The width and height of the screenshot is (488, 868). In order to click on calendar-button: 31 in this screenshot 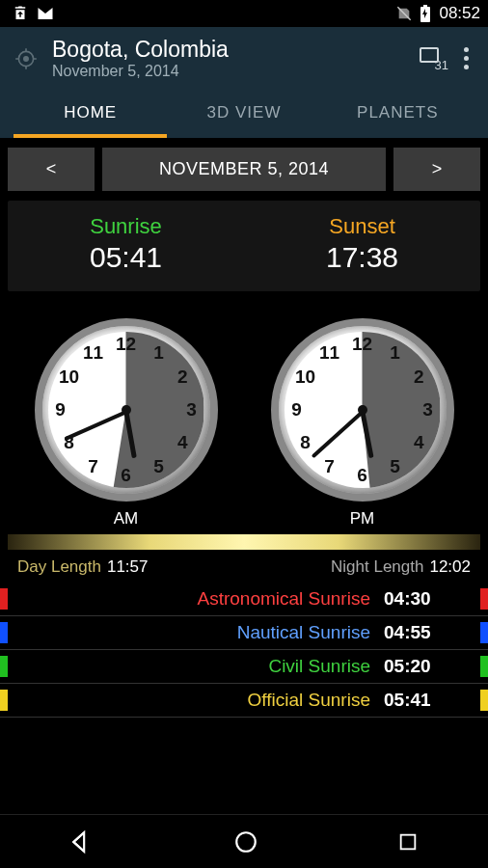, I will do `click(432, 59)`.